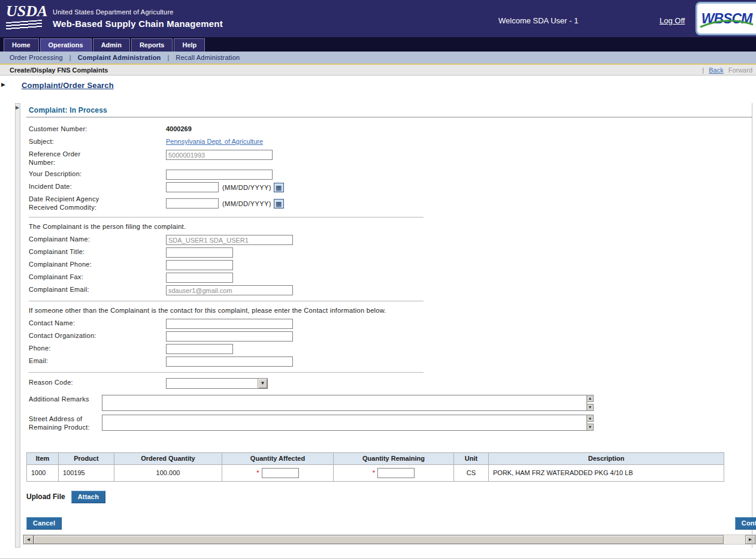 The height and width of the screenshot is (559, 756). What do you see at coordinates (199, 265) in the screenshot?
I see `complainant-phone-input` at bounding box center [199, 265].